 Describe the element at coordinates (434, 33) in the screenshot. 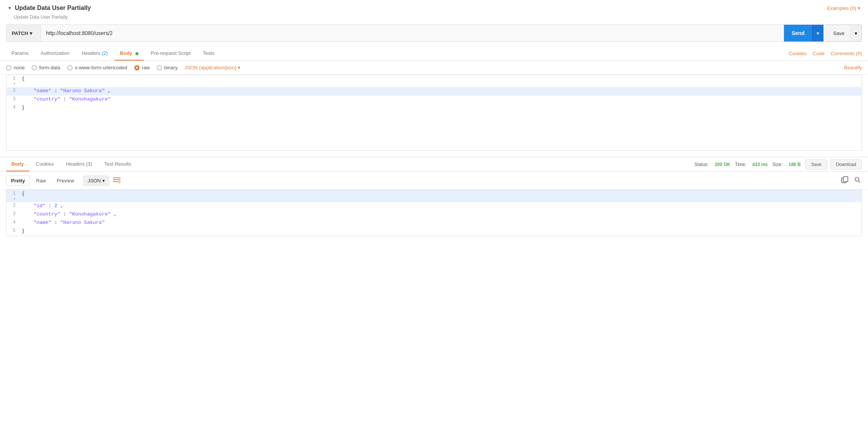

I see `url-bar: PATCH ▾ Send ▾ Save ▾` at that location.